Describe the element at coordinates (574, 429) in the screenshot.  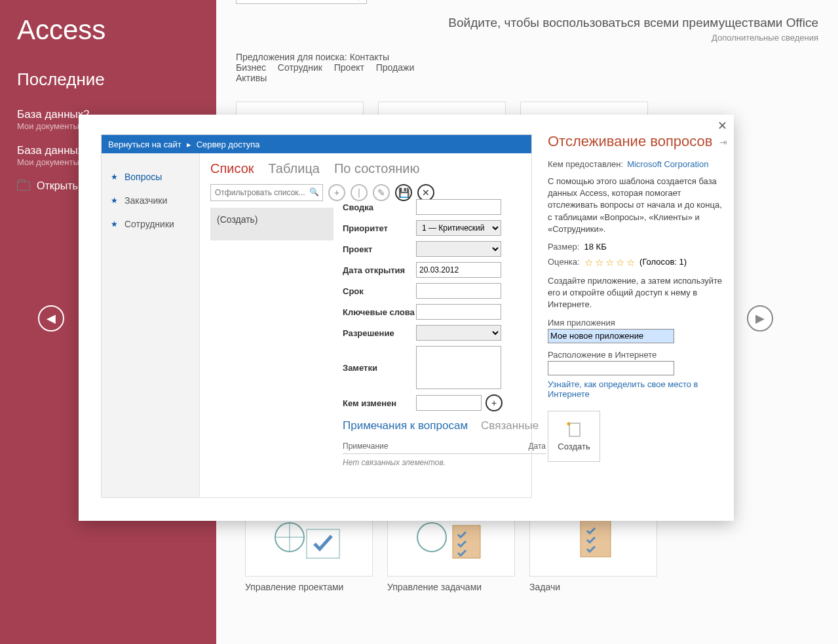
I see `new-file-icon` at that location.